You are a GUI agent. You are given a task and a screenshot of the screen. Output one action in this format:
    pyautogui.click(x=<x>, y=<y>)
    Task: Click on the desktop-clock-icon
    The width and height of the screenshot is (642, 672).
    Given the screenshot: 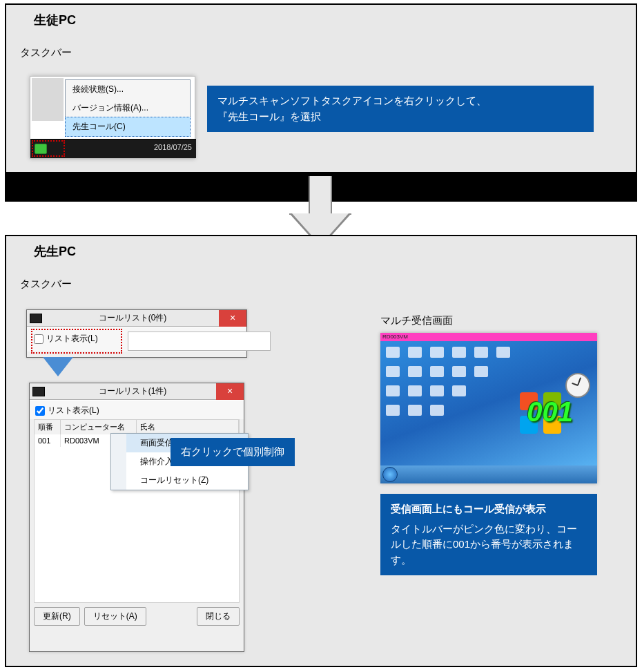 What is the action you would take?
    pyautogui.click(x=578, y=385)
    